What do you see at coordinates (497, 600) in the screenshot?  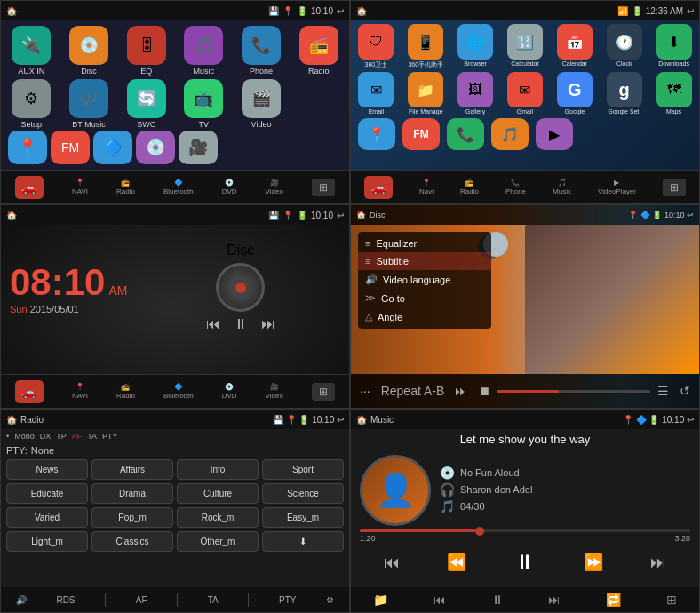 I see `pause-mb-icon: ⏸` at bounding box center [497, 600].